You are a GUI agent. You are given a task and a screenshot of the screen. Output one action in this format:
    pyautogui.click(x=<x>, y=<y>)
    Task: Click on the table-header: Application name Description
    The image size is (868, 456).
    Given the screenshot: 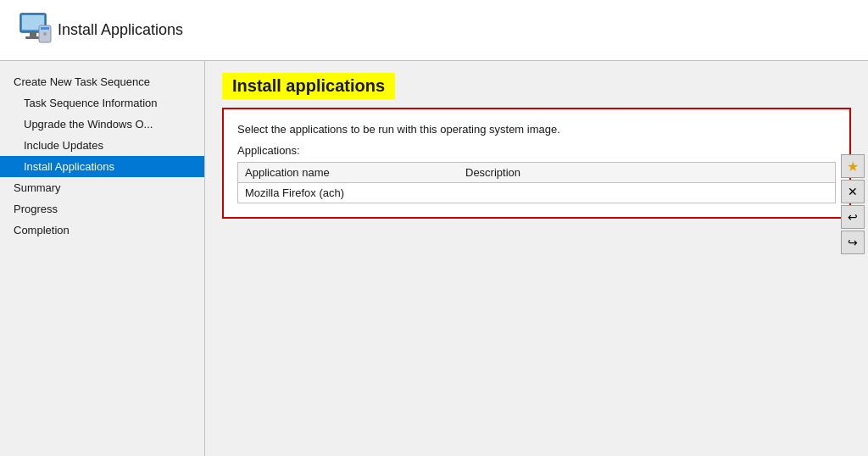 What is the action you would take?
    pyautogui.click(x=537, y=173)
    